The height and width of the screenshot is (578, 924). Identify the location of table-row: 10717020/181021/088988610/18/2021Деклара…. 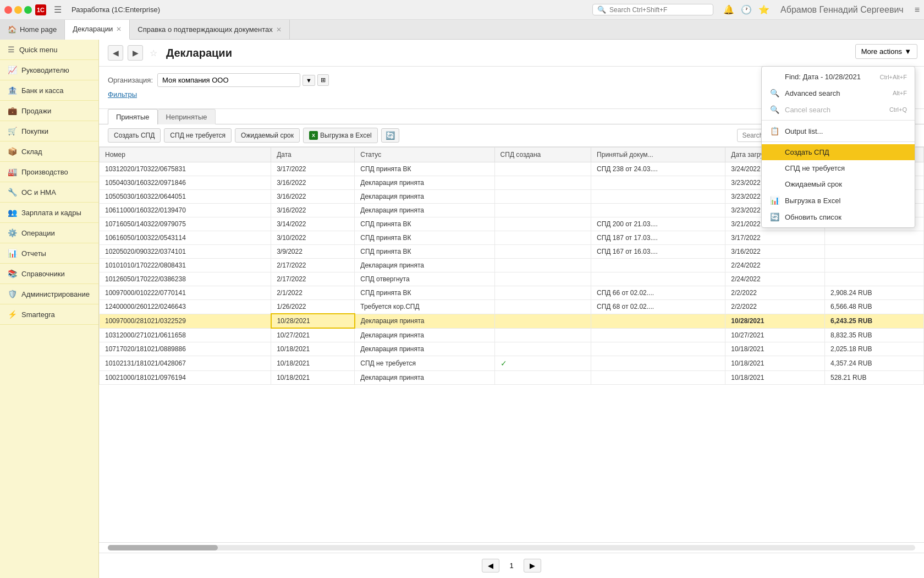
(512, 349).